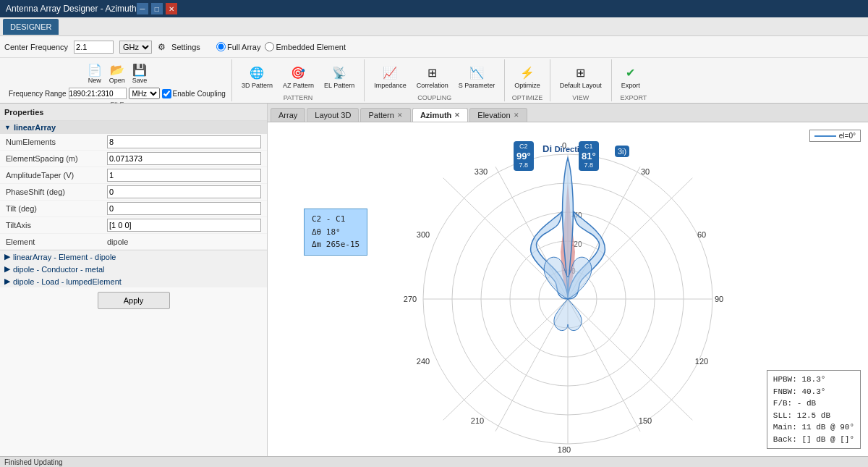  Describe the element at coordinates (133, 209) in the screenshot. I see `tilt-row: Tilt (deg)` at that location.